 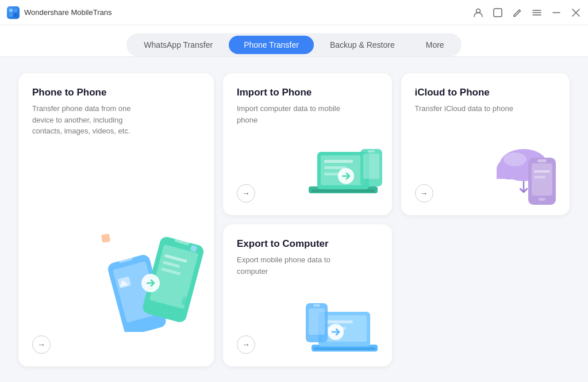 What do you see at coordinates (151, 274) in the screenshot?
I see `phone-to-phone-illustration` at bounding box center [151, 274].